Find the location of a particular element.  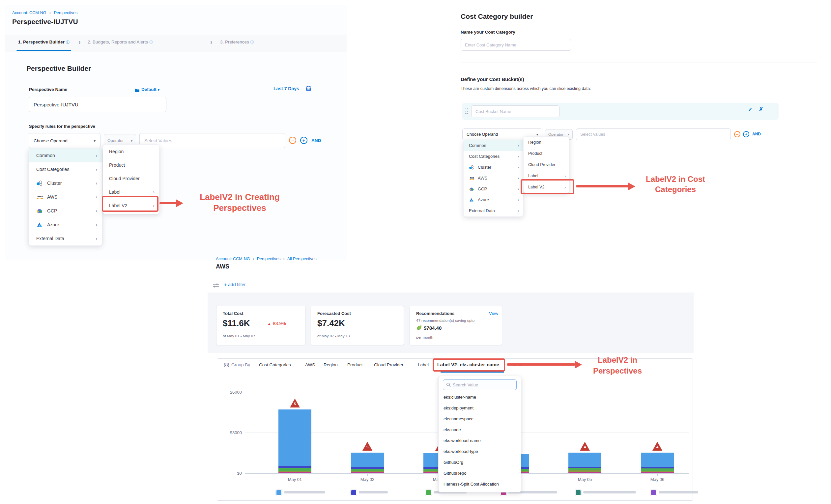

dropdown-item-eks-workload-type: eks:workload-type is located at coordinates (461, 451).